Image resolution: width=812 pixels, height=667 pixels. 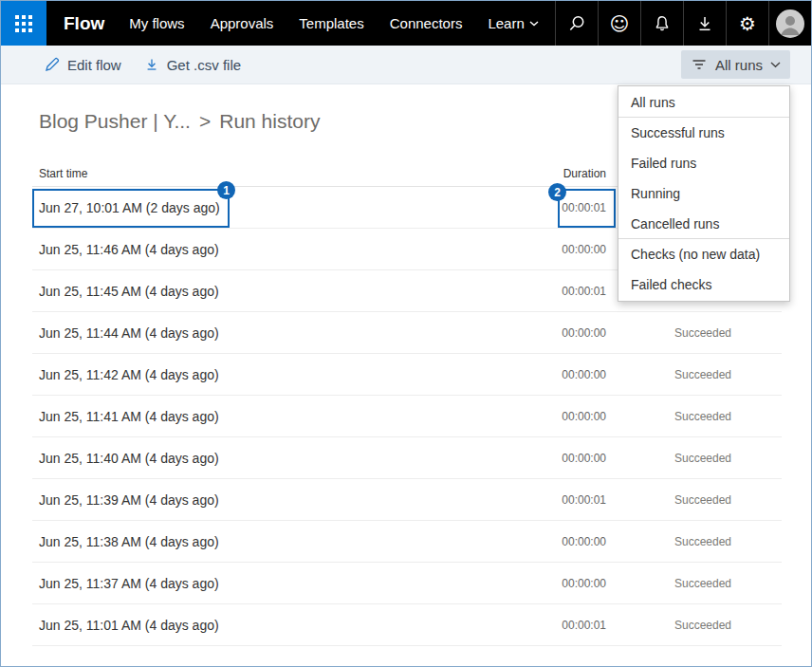 What do you see at coordinates (407, 625) in the screenshot?
I see `table-row: Jun 25, 11:01 AM (4 days ago) 00:00:01 S…` at bounding box center [407, 625].